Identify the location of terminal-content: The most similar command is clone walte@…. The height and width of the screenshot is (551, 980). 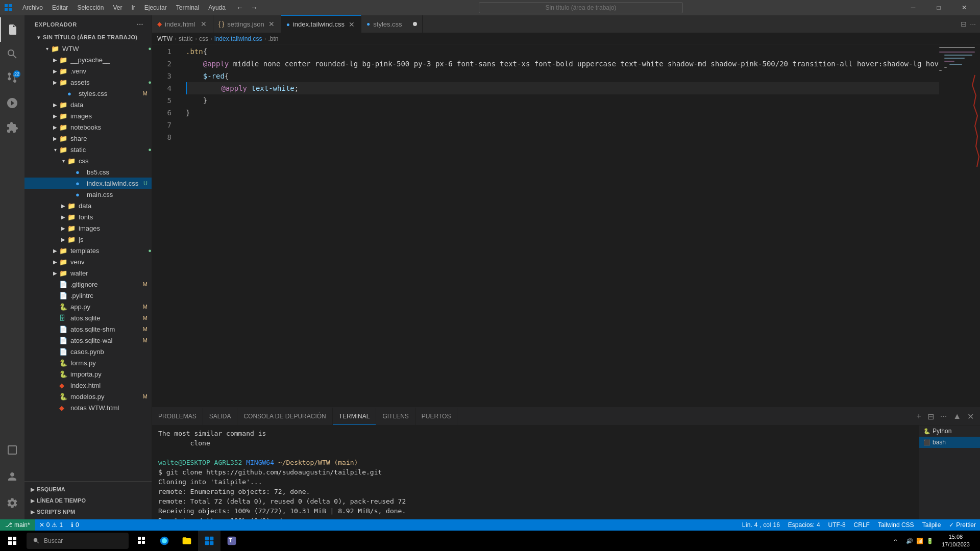
(535, 472).